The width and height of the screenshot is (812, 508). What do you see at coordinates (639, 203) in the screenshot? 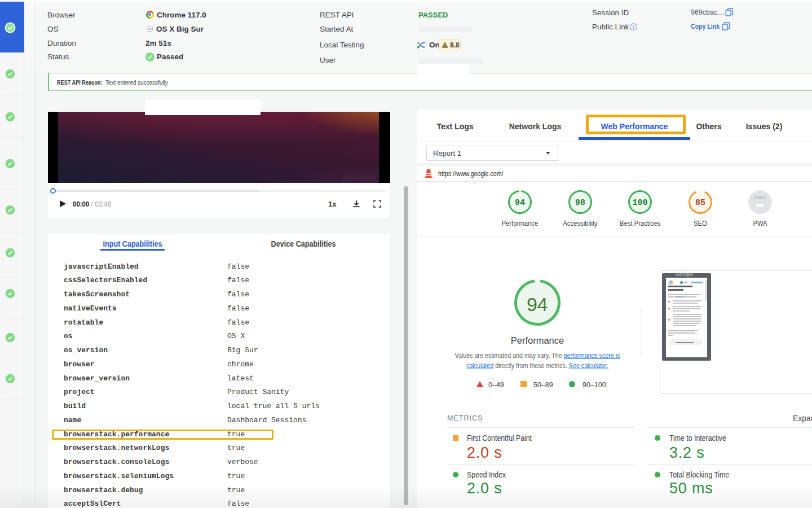
I see `svg-text: 100` at bounding box center [639, 203].